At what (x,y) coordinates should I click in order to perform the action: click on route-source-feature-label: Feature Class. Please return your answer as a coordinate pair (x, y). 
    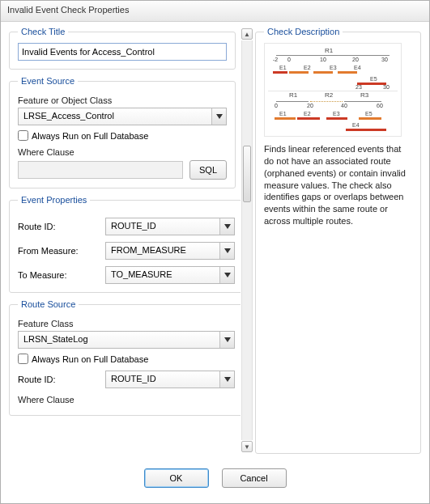
    Looking at the image, I should click on (126, 324).